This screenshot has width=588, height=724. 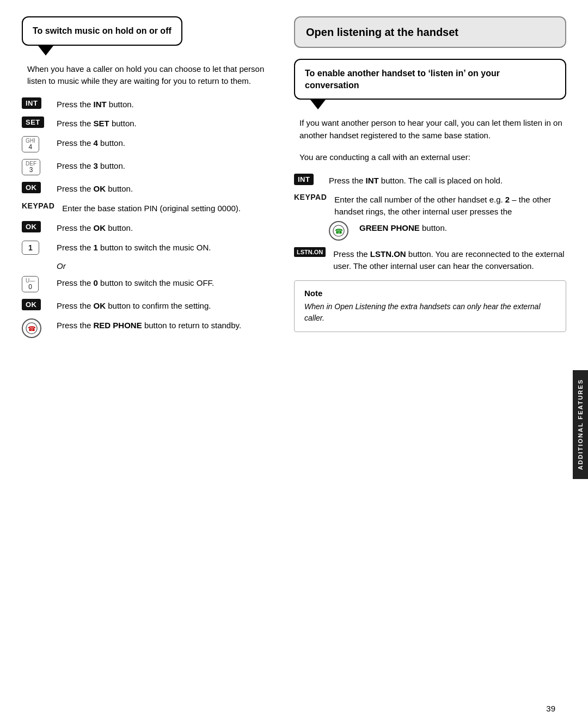 I want to click on left-callout-title: To switch music on hold on or off, so click(x=102, y=30).